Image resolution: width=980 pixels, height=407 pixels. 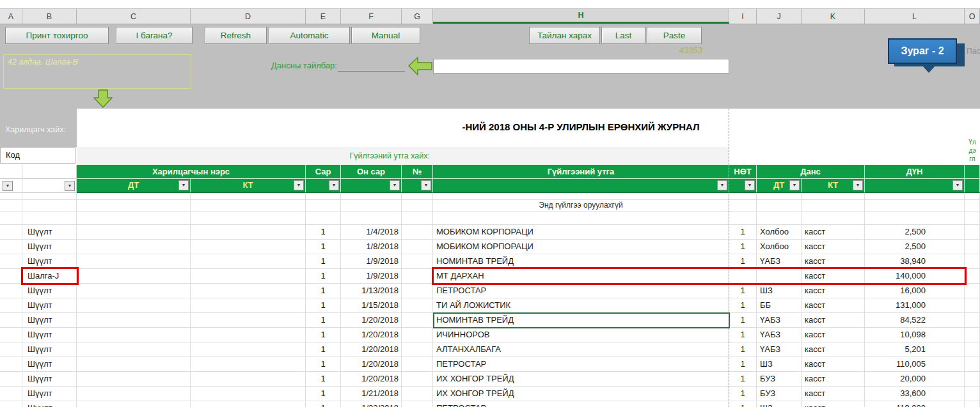 I want to click on account-dt-cell: Холбоо, so click(x=779, y=233).